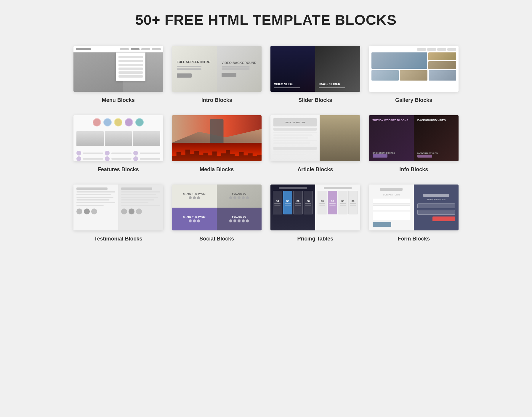 The height and width of the screenshot is (417, 532). I want to click on social-bottom-right-label: FOLLOW US, so click(239, 217).